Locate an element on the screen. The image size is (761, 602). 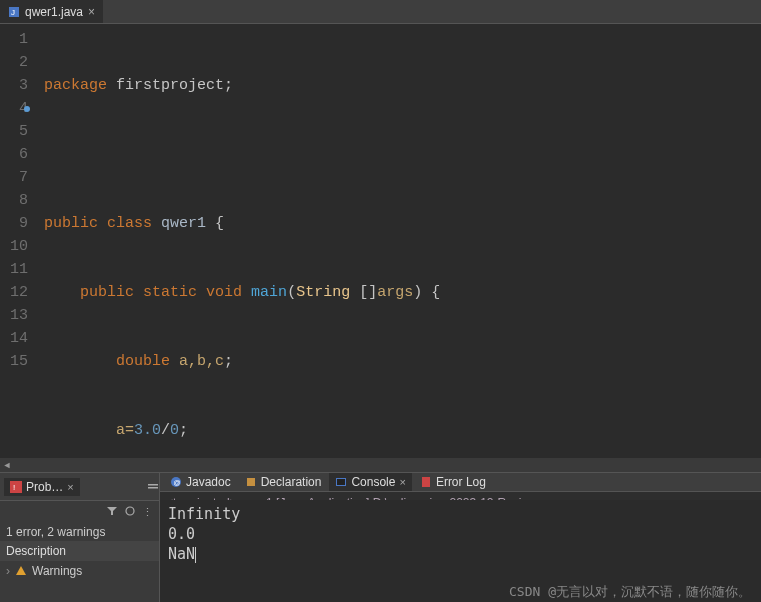
menu-icon: ⋮ is located at coordinates (148, 512).